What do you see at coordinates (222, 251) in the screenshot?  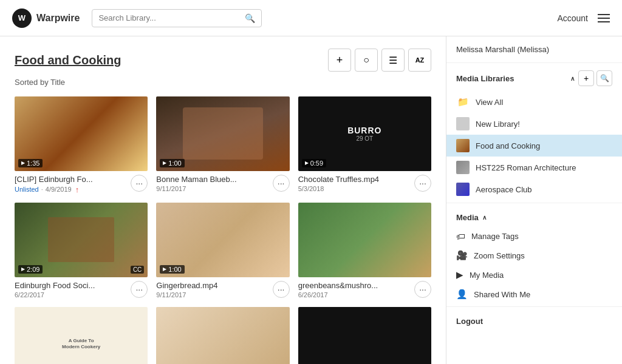 I see `video-card: ▶1:00Gingerbread.mp49/11/2017···` at bounding box center [222, 251].